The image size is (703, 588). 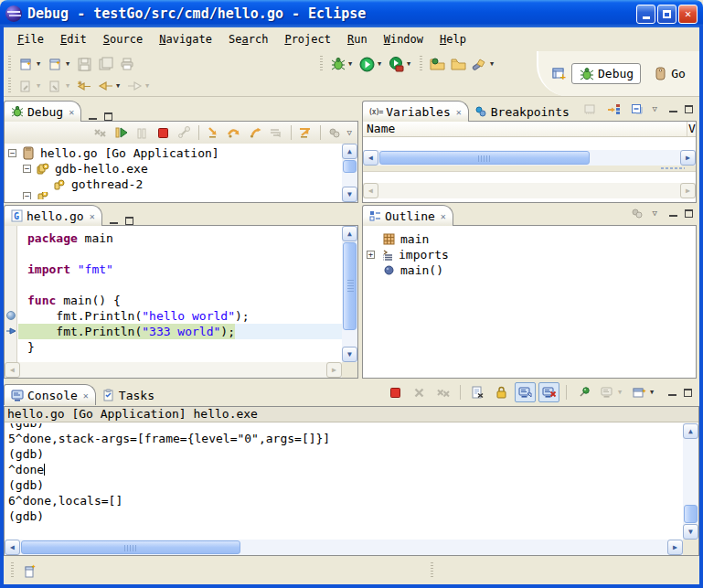 I want to click on last-edit-location-button: ✱, so click(x=84, y=86).